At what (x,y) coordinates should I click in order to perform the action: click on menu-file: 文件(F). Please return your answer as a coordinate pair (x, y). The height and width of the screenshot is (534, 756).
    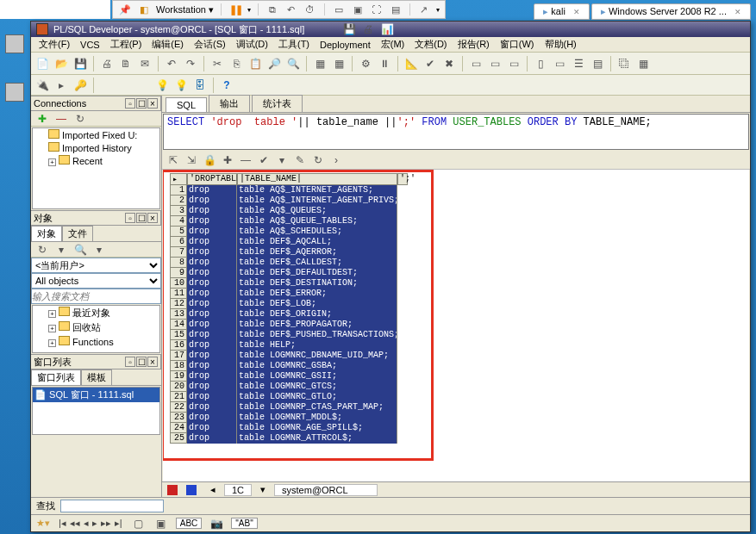
    Looking at the image, I should click on (54, 45).